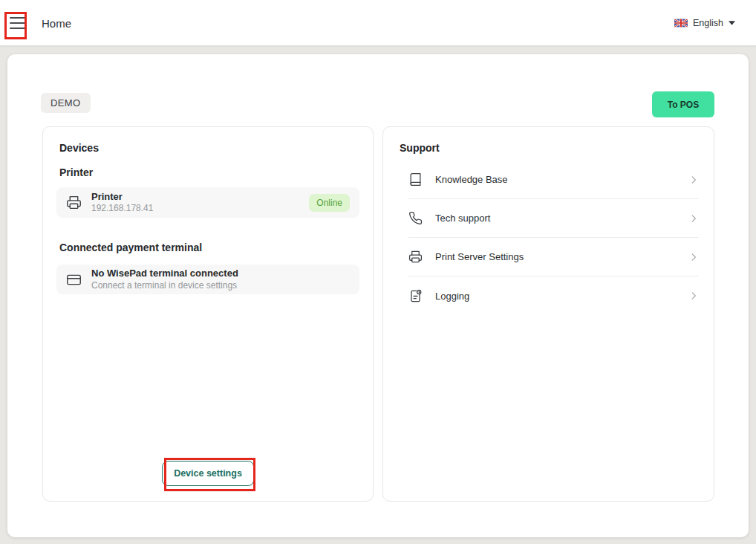 The height and width of the screenshot is (544, 756). Describe the element at coordinates (708, 23) in the screenshot. I see `language-label: English` at that location.